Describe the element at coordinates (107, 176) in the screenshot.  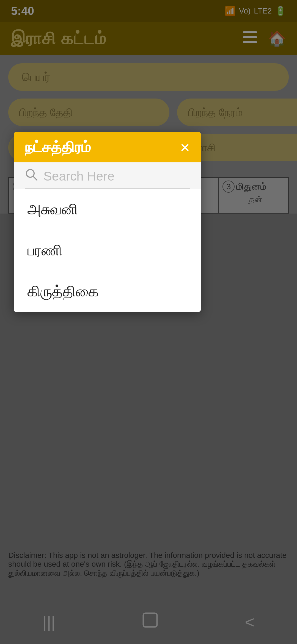
I see `modal-search-area` at that location.